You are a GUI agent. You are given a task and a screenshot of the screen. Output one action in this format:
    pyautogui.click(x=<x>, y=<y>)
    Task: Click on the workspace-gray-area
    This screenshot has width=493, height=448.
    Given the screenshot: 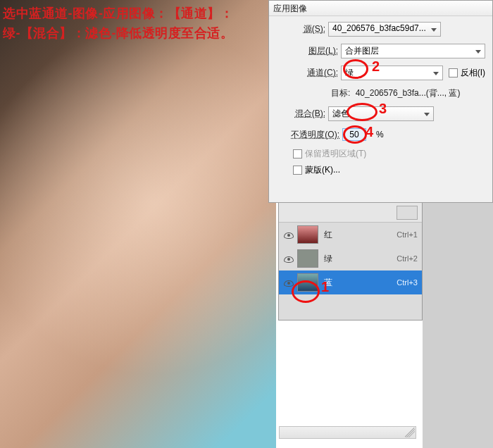 What is the action you would take?
    pyautogui.click(x=458, y=325)
    